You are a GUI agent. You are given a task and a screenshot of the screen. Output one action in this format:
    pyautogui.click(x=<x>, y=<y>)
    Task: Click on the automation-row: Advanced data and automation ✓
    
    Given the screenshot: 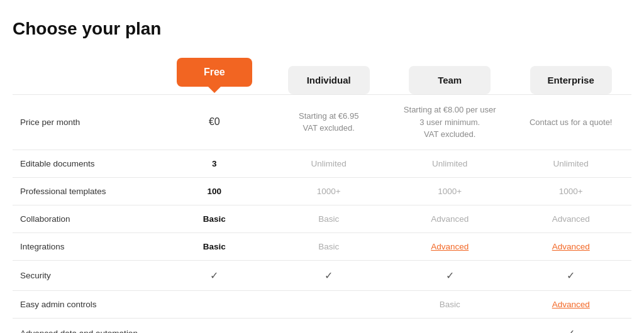 What is the action you would take?
    pyautogui.click(x=322, y=325)
    